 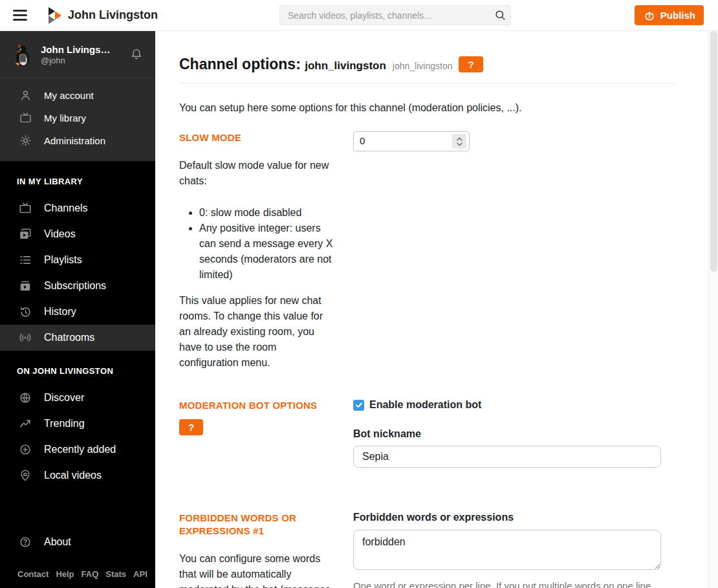 I want to click on search-box, so click(x=395, y=16).